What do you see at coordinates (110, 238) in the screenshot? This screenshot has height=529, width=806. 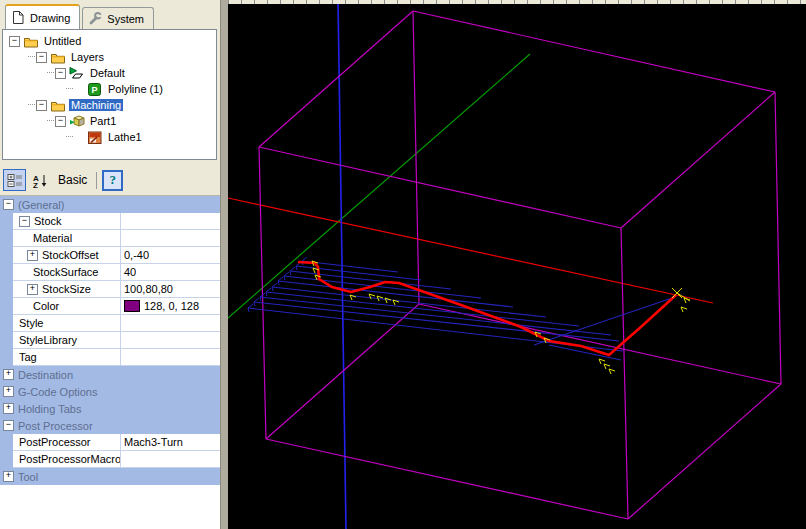 I see `property-row-material: Material` at bounding box center [110, 238].